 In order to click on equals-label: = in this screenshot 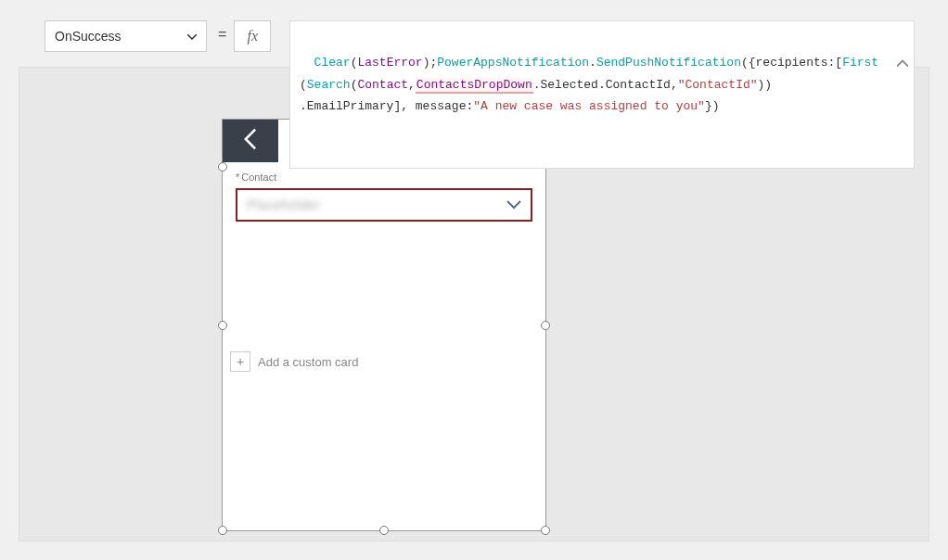, I will do `click(223, 34)`.